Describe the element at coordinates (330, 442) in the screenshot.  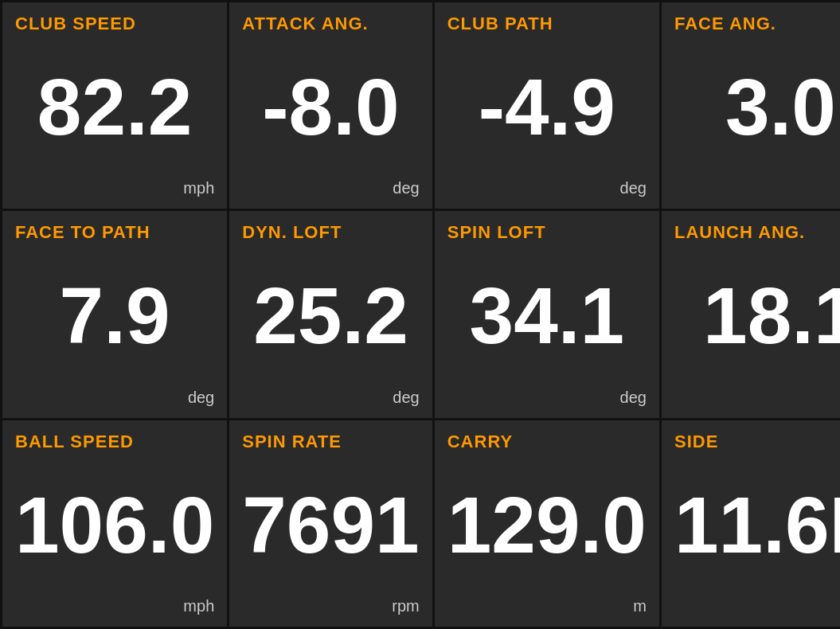
I see `metric-label-spin-rate: SPIN RATE` at that location.